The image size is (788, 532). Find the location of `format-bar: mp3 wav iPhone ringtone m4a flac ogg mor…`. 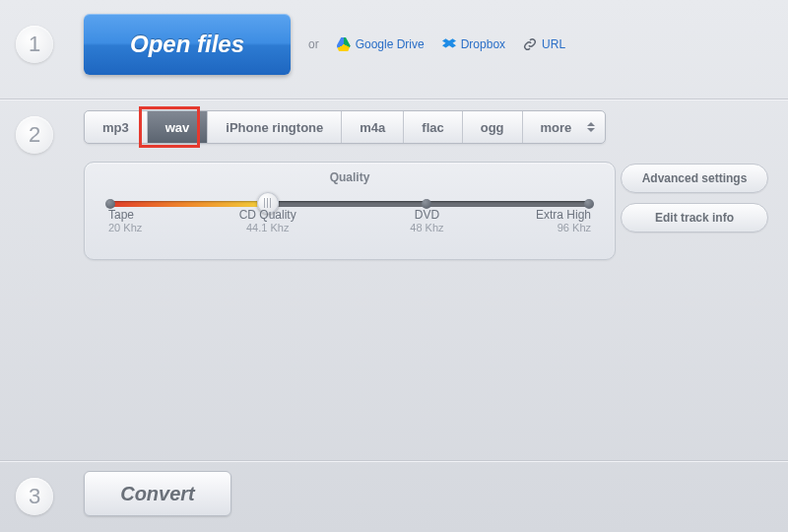

format-bar: mp3 wav iPhone ringtone m4a flac ogg mor… is located at coordinates (345, 127).